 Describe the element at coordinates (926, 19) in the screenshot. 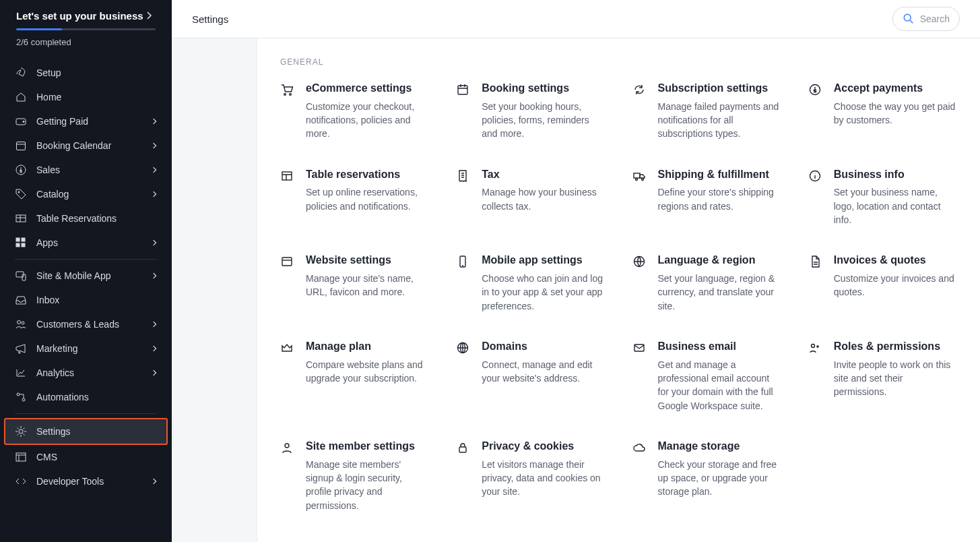

I see `search-input: Search` at that location.